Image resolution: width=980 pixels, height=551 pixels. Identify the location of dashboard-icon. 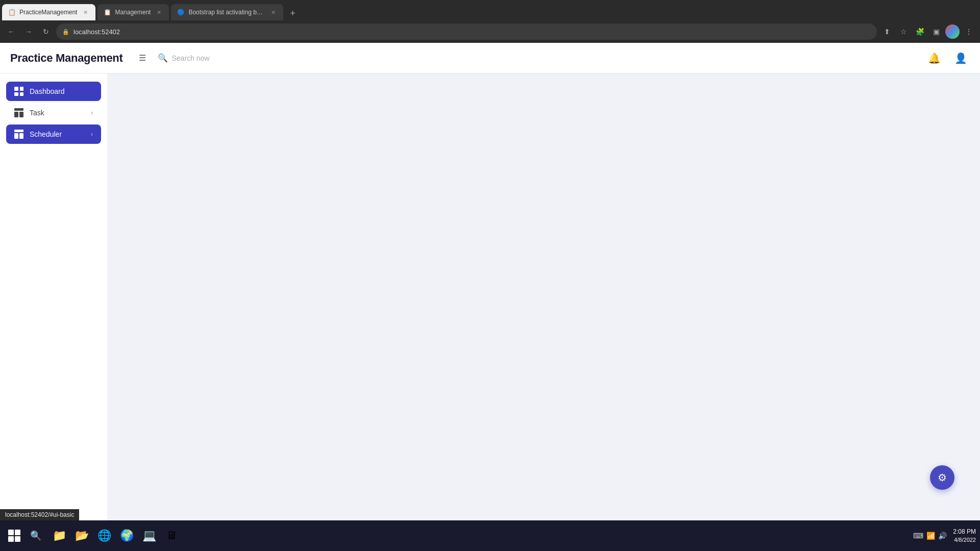
(19, 91).